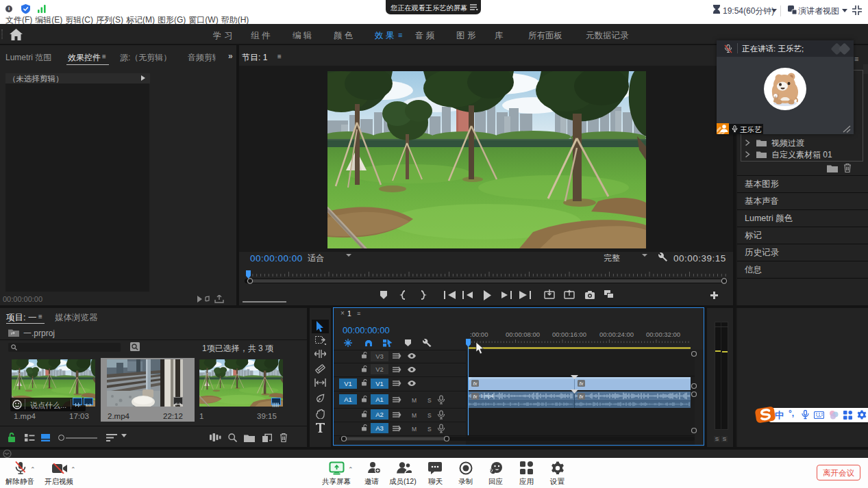 The image size is (868, 488). Describe the element at coordinates (366, 330) in the screenshot. I see `svg-text: 00:00:00:00` at that location.